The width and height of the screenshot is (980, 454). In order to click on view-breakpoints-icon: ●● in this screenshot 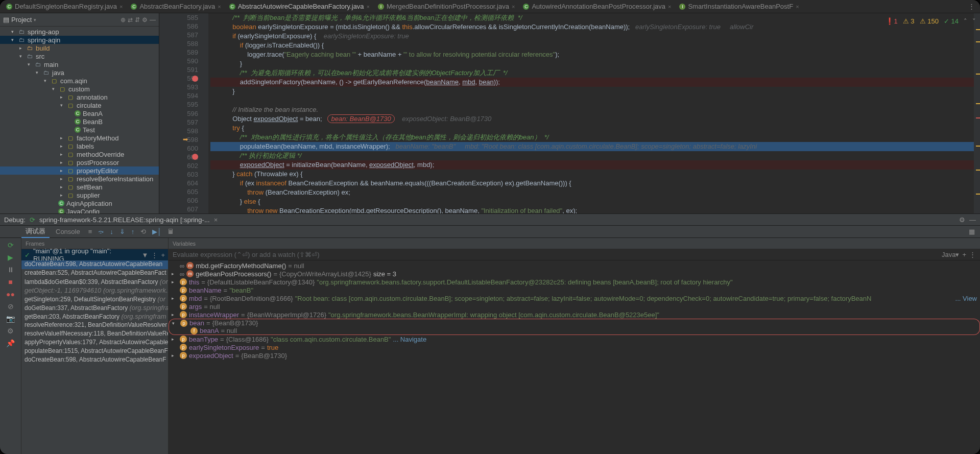, I will do `click(10, 294)`.